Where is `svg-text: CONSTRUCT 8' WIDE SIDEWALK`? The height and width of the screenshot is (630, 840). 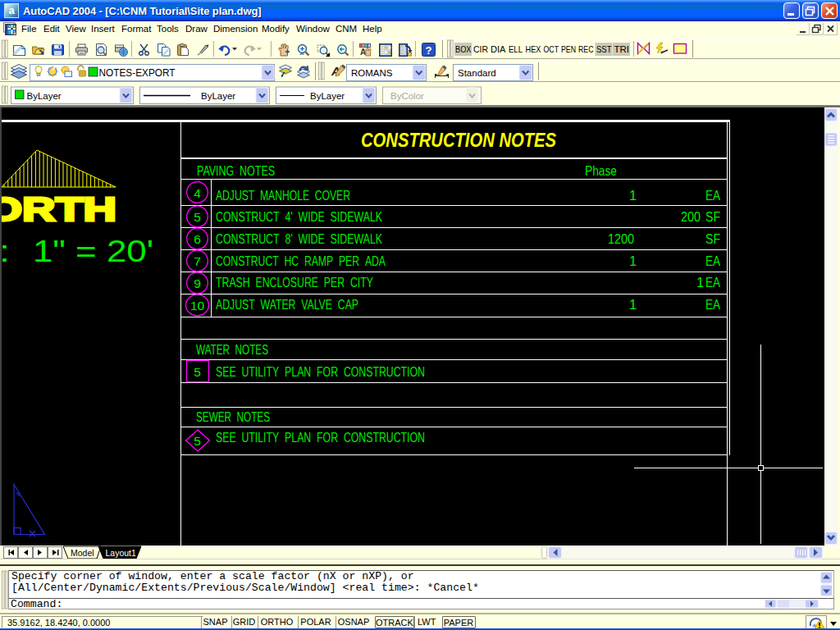
svg-text: CONSTRUCT 8' WIDE SIDEWALK is located at coordinates (299, 239).